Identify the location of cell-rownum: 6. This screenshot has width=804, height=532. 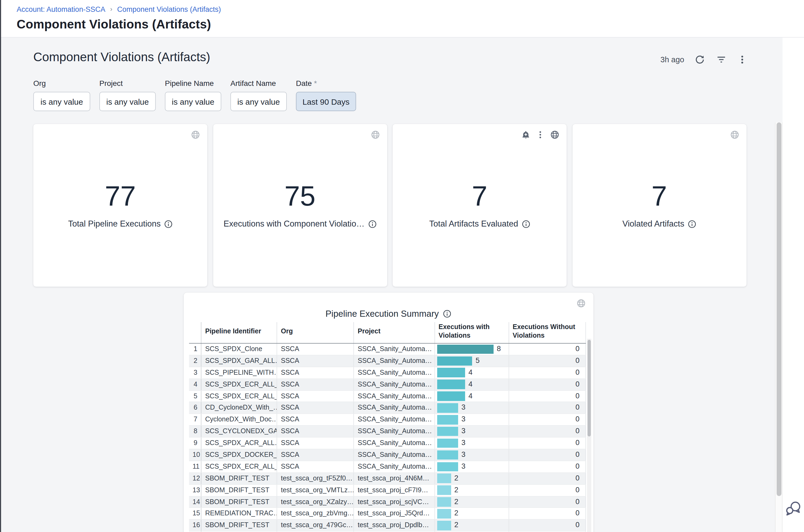
(195, 408).